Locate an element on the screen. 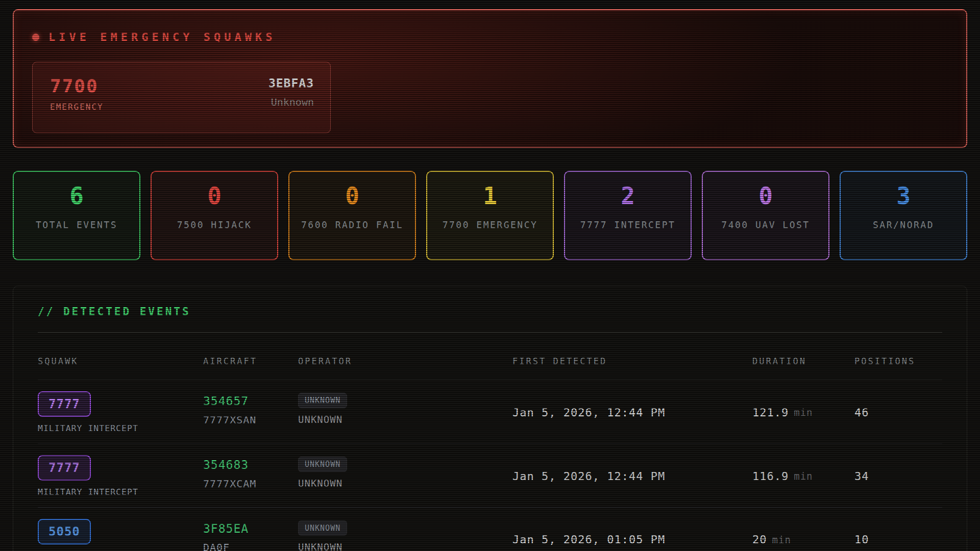 The width and height of the screenshot is (980, 551). col-operator: OPERATOR is located at coordinates (405, 361).